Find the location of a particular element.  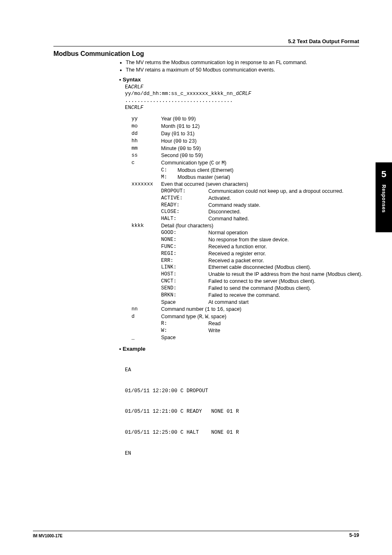

syntax-text: yy/mo/dd_hh:mm:ss_c_xxxxxxx_kkkk_nn_d is located at coordinates (182, 94).